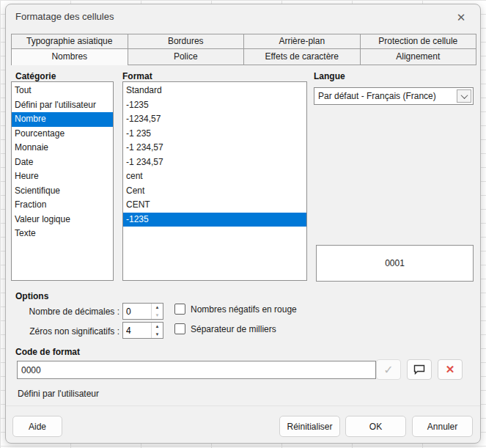 The image size is (486, 448). I want to click on close-button: ✕, so click(461, 18).